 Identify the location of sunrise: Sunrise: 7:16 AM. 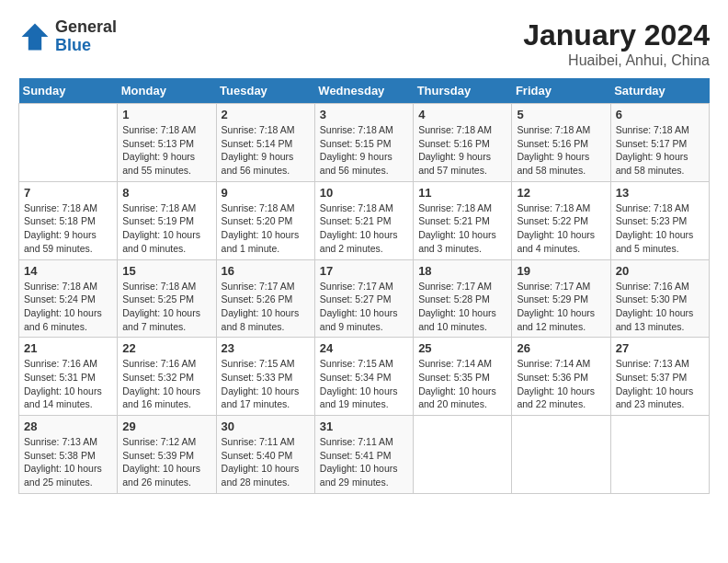
(159, 363).